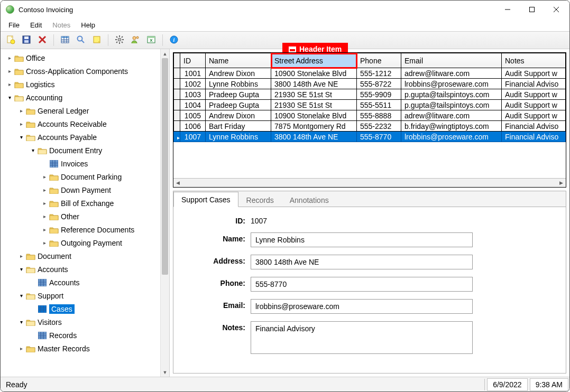  What do you see at coordinates (370, 126) in the screenshot?
I see `table-row: 1006Bart Friday7875 Montgomery Rd555-223…` at bounding box center [370, 126].